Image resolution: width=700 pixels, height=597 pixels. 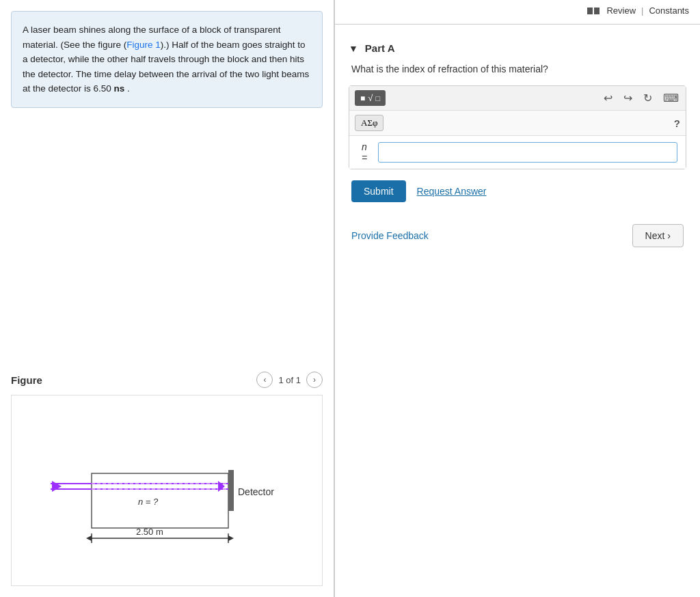 What do you see at coordinates (290, 380) in the screenshot?
I see `figure-nav: ‹ 1 of 1 ›` at bounding box center [290, 380].